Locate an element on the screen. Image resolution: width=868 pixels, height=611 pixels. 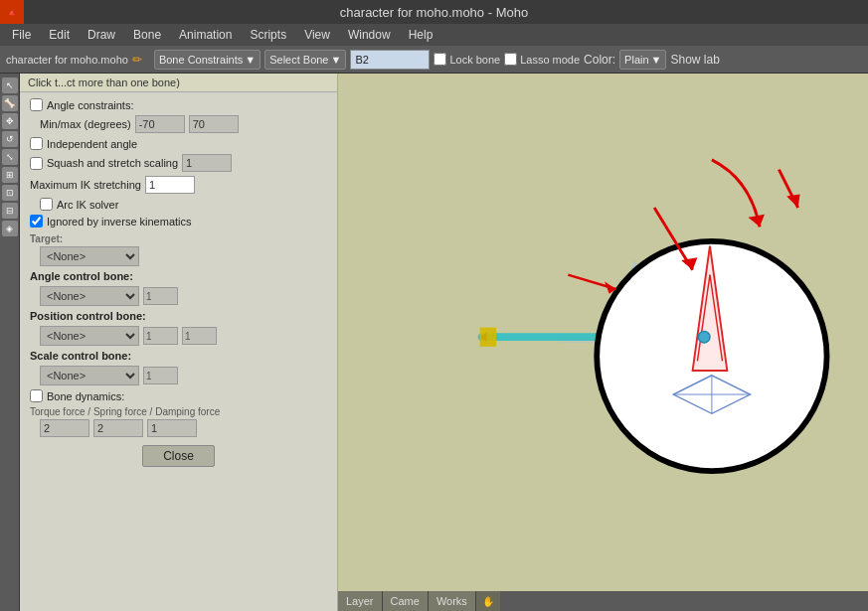
angle-constraints-checkbox is located at coordinates (36, 105).